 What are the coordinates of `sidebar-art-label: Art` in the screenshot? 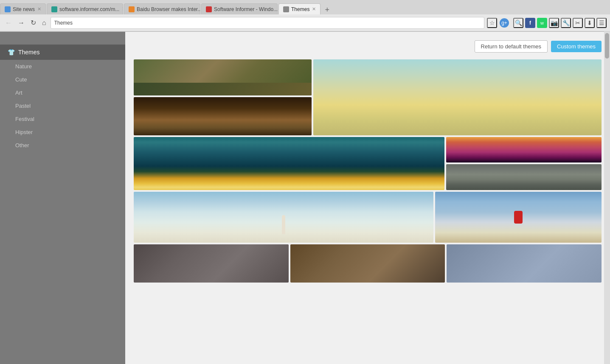 It's located at (19, 92).